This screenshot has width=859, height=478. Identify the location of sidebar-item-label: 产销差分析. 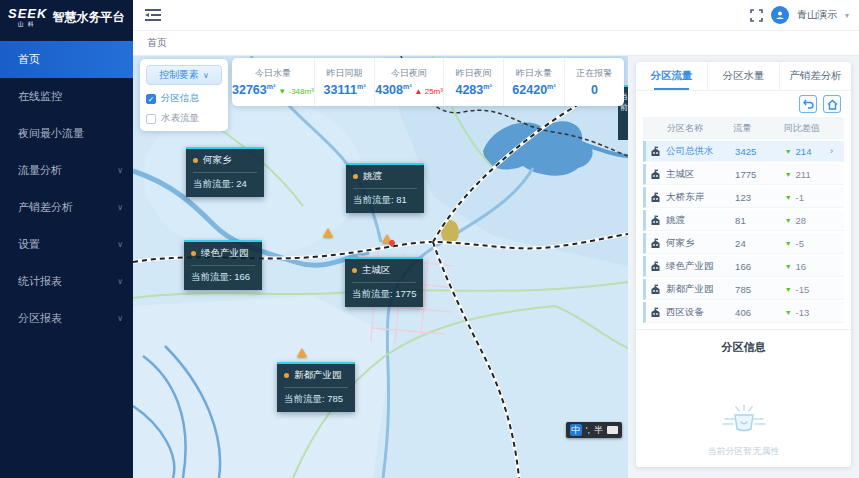
(46, 207).